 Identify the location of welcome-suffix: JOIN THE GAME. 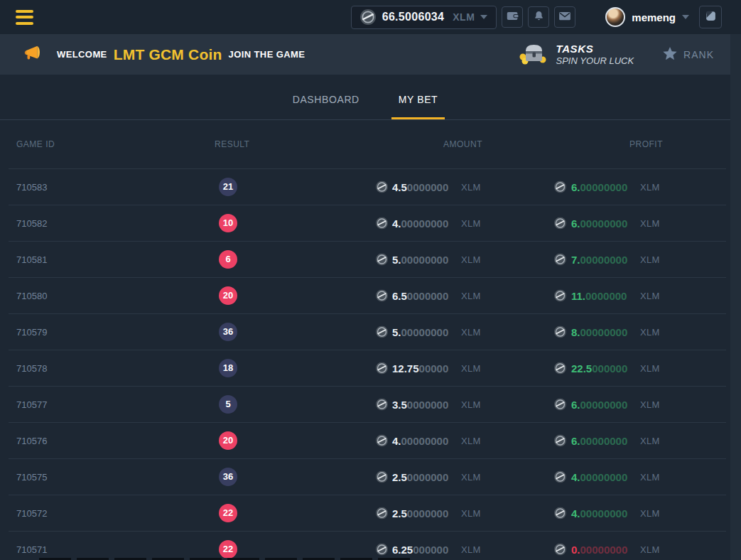
(267, 54).